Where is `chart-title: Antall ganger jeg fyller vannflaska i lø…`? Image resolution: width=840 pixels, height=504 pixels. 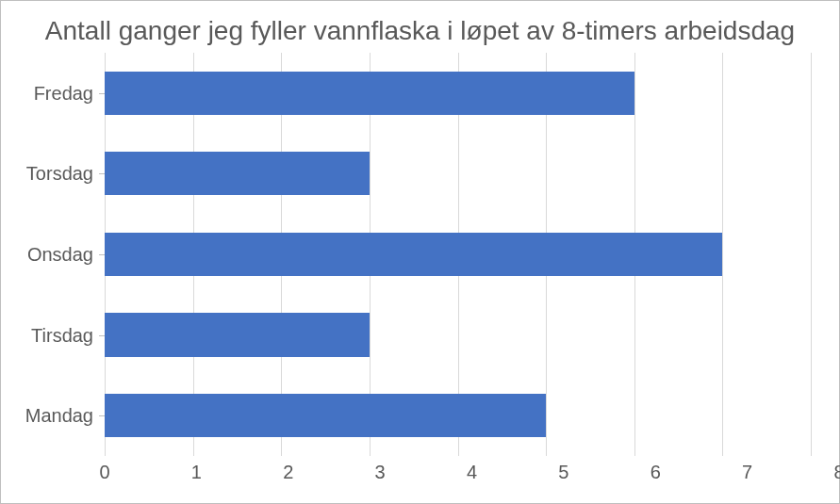
chart-title: Antall ganger jeg fyller vannflaska i lø… is located at coordinates (420, 26).